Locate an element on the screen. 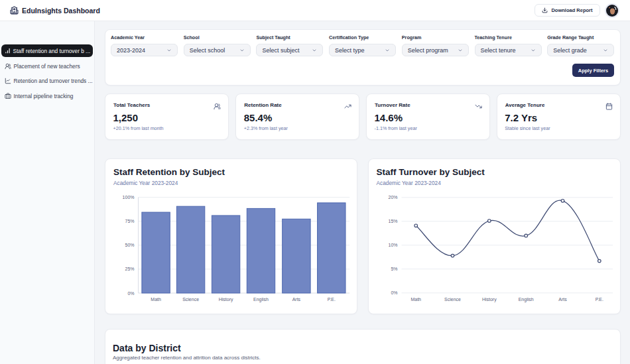 The width and height of the screenshot is (630, 364). svg-text: 100% is located at coordinates (129, 198).